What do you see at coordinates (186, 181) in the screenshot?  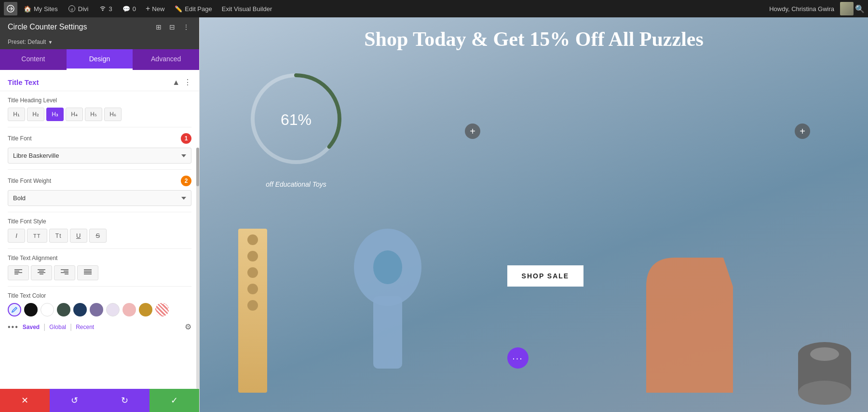 I see `font-weight-badge-2: 2` at bounding box center [186, 181].